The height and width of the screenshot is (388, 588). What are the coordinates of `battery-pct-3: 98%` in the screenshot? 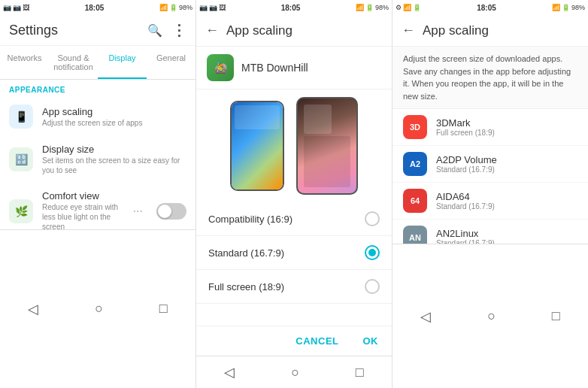 It's located at (578, 8).